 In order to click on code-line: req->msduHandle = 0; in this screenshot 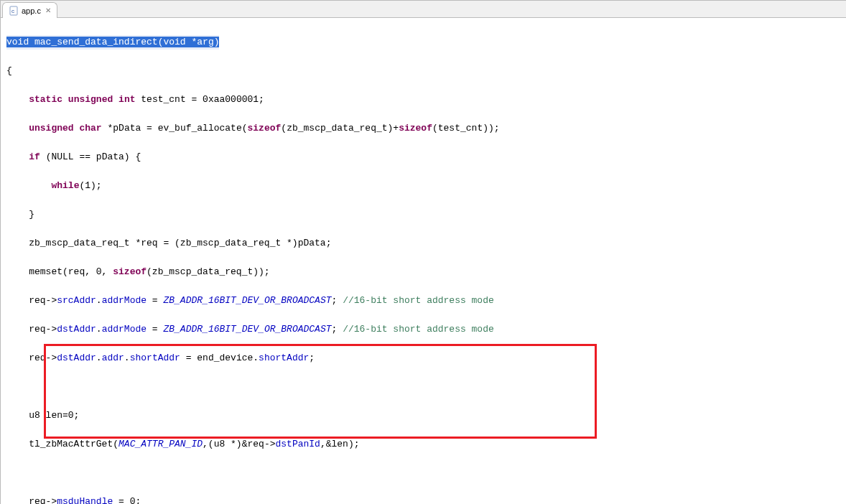, I will do `click(427, 500)`.